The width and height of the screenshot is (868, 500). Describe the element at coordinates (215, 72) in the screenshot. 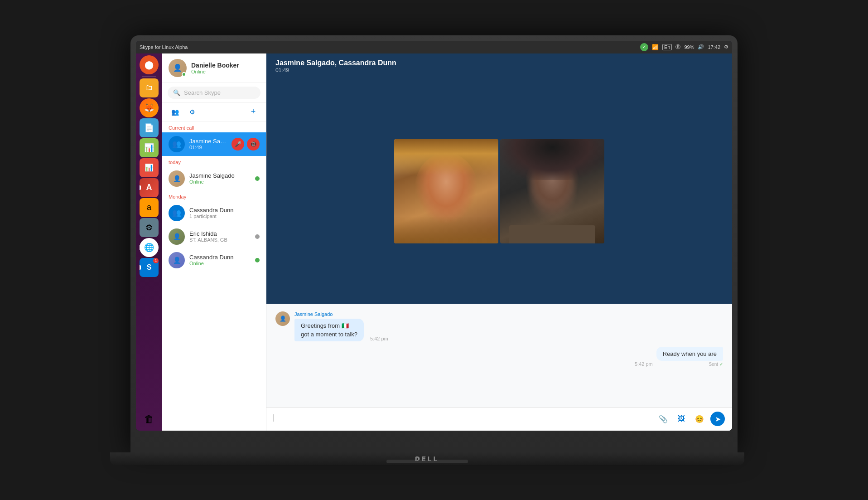

I see `profile-status: Online` at that location.